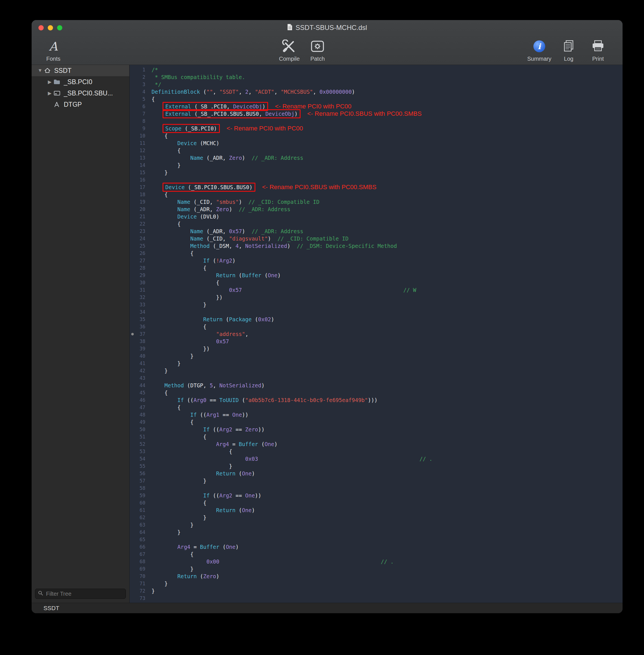 Image resolution: width=644 pixels, height=655 pixels. What do you see at coordinates (60, 28) in the screenshot?
I see `zoom-button` at bounding box center [60, 28].